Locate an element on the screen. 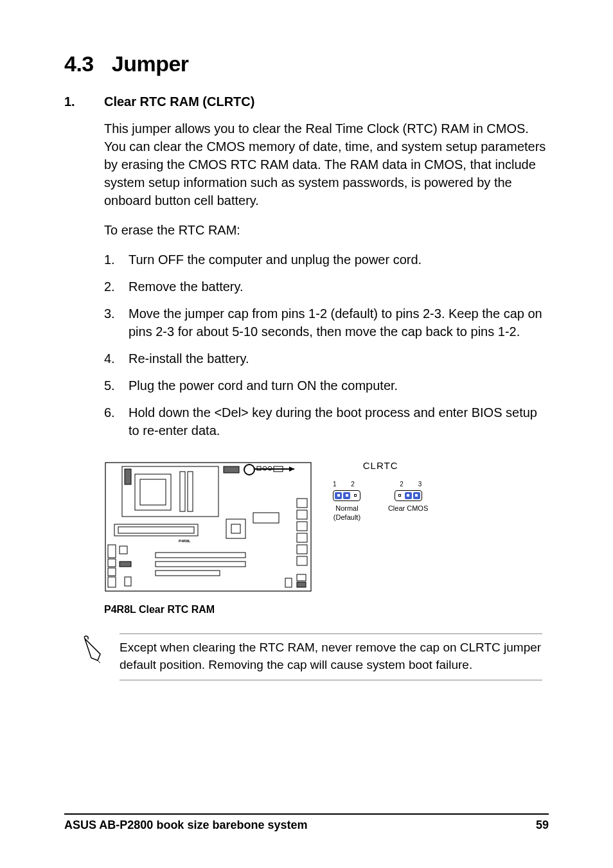  step-row: 5. Plug the power cord and turn ON the c… is located at coordinates (326, 385).